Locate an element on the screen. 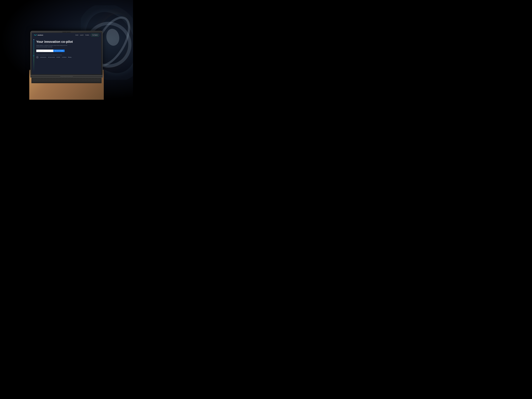 This screenshot has height=399, width=532. kiss-logo: KISS is located at coordinates (58, 57).